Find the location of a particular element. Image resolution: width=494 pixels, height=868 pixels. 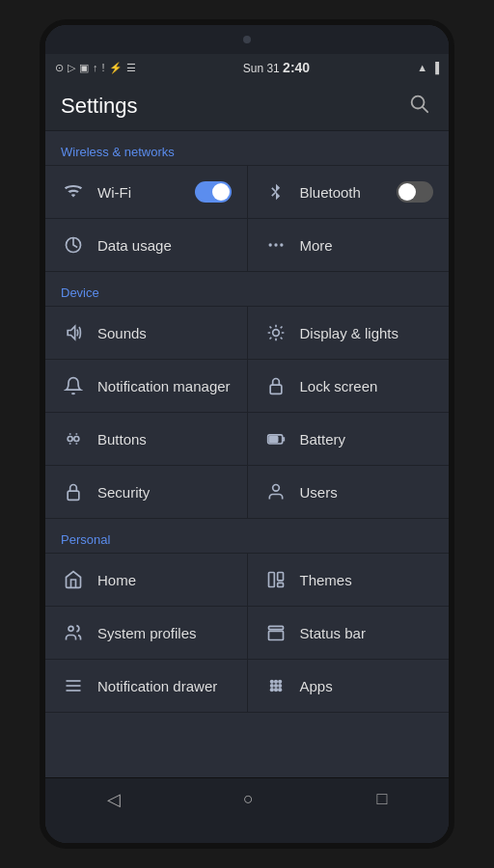

setting-item-display-lights: Display & lights is located at coordinates (349, 333).